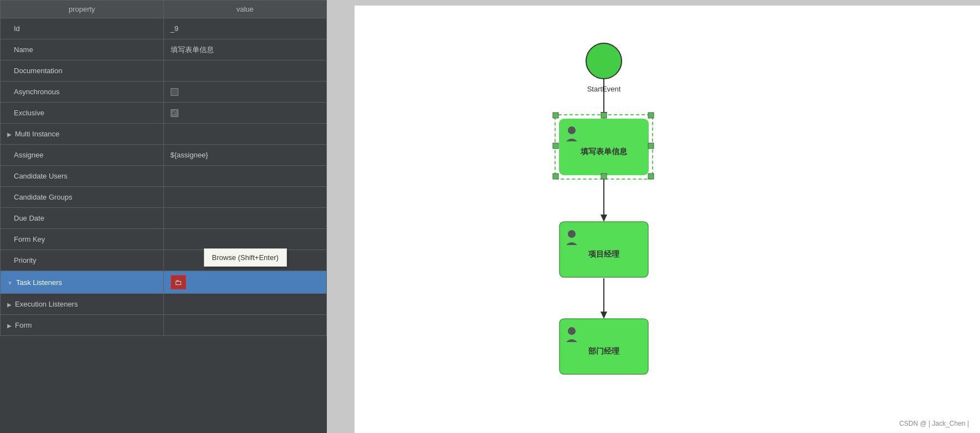 The height and width of the screenshot is (433, 980). I want to click on expand-icon: ▼, so click(10, 283).